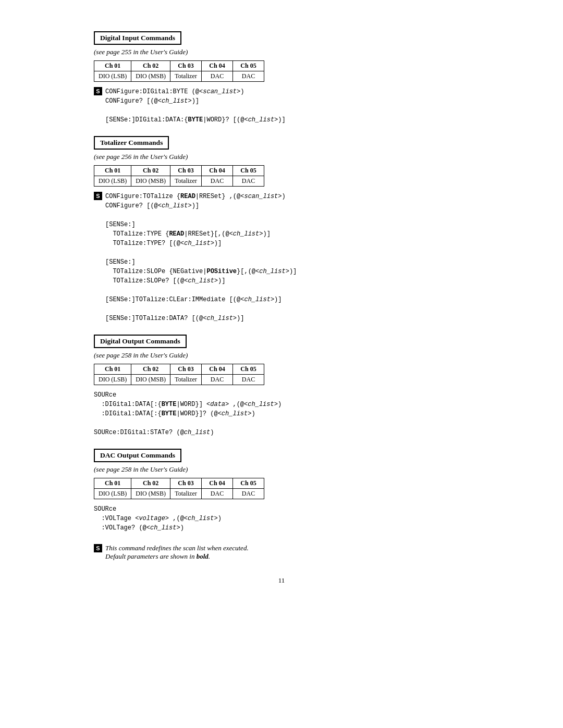  What do you see at coordinates (217, 380) in the screenshot?
I see `dout-ch-val-4: DAC` at bounding box center [217, 380].